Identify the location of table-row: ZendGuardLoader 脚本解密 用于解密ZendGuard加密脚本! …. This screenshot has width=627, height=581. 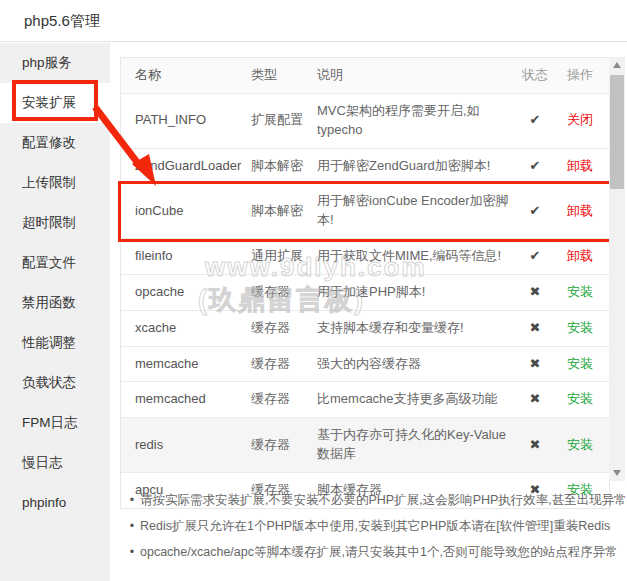
(365, 167).